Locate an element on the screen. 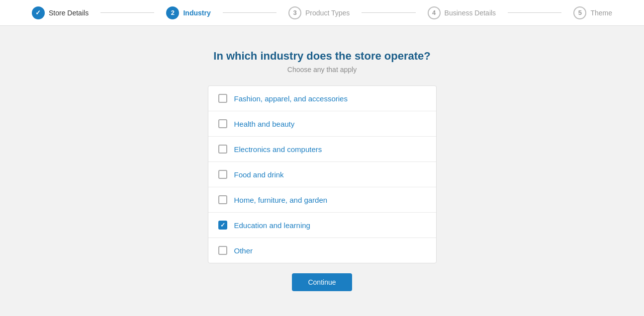 Image resolution: width=644 pixels, height=316 pixels. checkbox-unchecked-health is located at coordinates (223, 124).